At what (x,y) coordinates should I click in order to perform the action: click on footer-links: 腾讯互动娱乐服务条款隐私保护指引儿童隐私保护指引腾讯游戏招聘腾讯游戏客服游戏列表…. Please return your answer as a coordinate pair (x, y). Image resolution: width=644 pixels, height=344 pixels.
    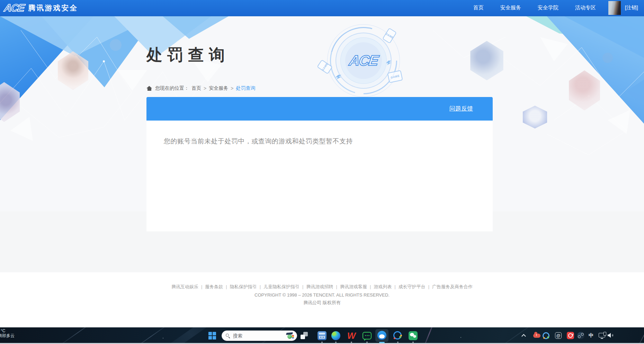
    Looking at the image, I should click on (322, 287).